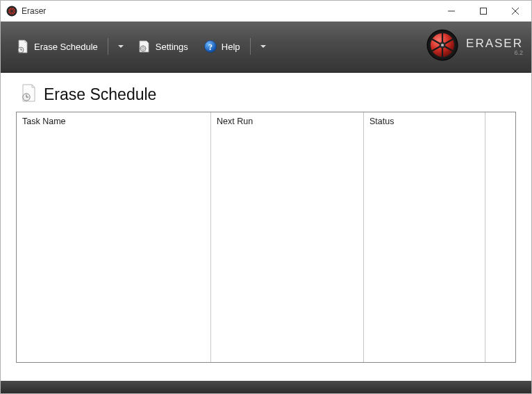  Describe the element at coordinates (483, 11) in the screenshot. I see `maximize-button` at that location.